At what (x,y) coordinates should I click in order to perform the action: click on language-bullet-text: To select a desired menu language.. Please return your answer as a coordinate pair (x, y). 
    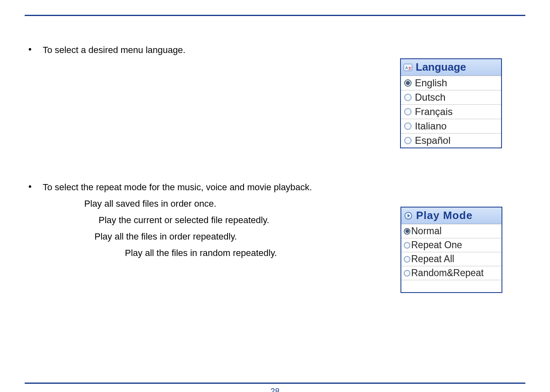
    Looking at the image, I should click on (114, 50).